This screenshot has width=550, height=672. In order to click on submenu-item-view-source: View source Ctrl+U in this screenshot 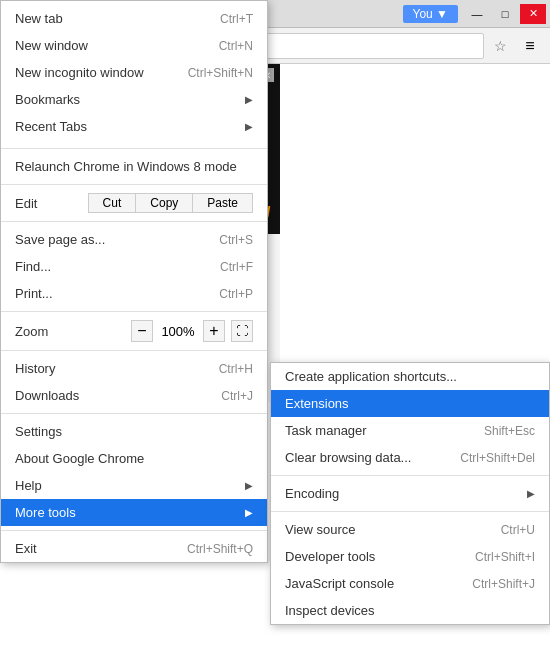, I will do `click(410, 530)`.